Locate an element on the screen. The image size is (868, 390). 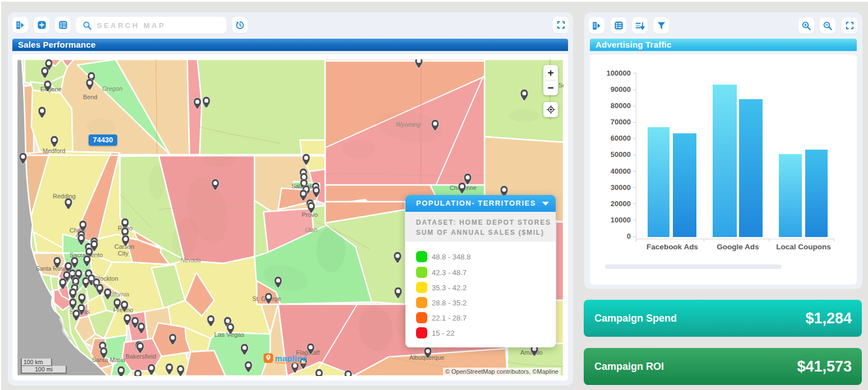
svg-text: Utah is located at coordinates (311, 230).